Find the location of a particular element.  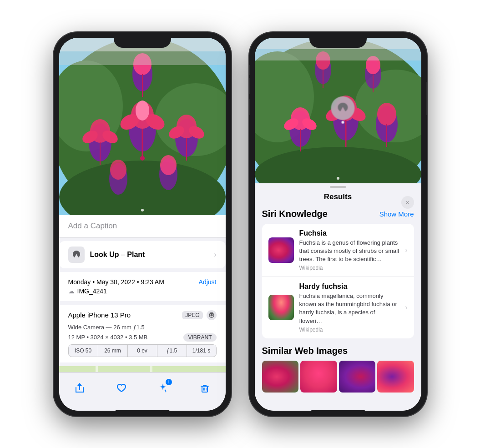

right-photo-view is located at coordinates (338, 111).